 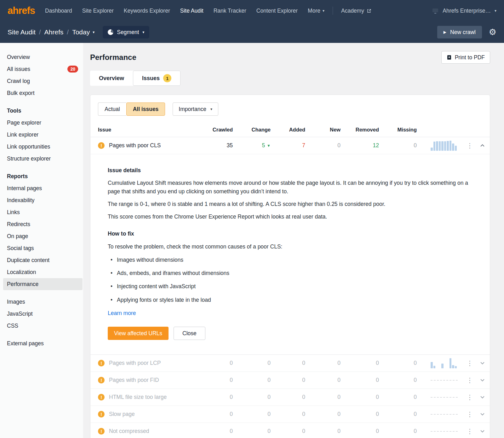 I want to click on issue-details-paragraph: The range is 0-1, where 0 is stable and …, so click(x=289, y=204).